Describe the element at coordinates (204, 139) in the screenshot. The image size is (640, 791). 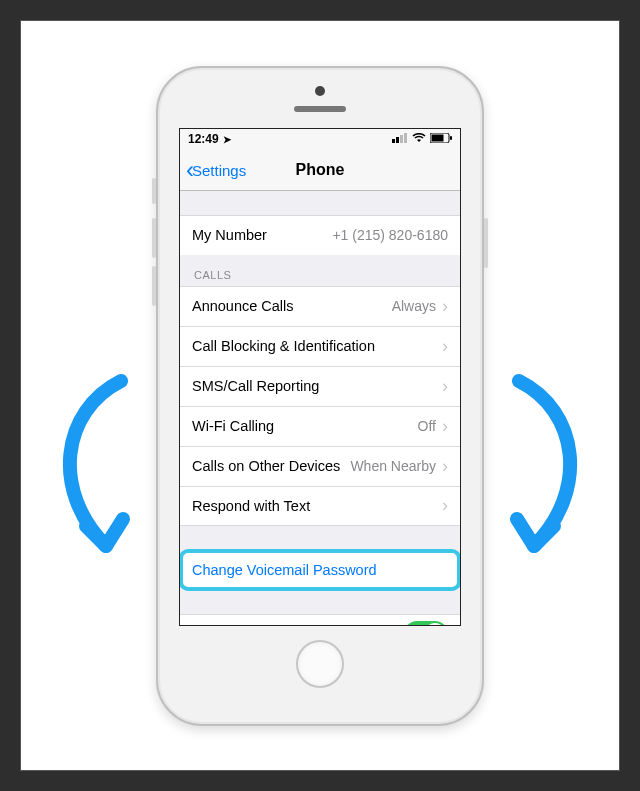
I see `status-time: 12:49` at that location.